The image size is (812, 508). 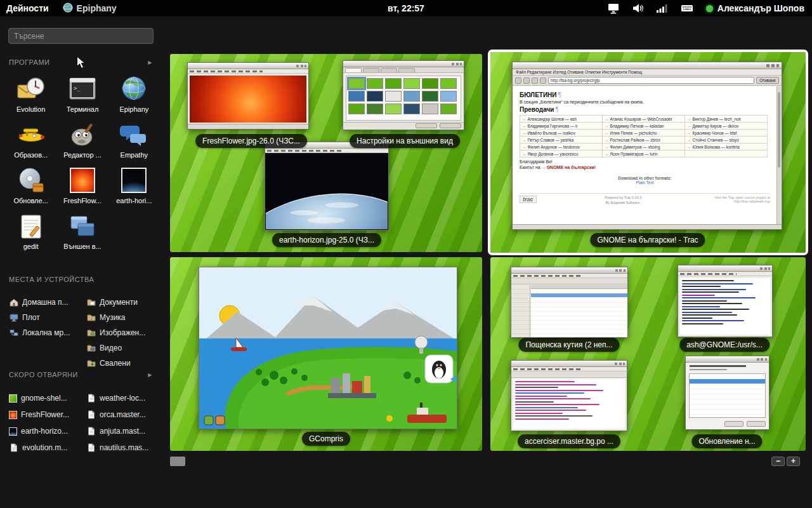 I want to click on team-line: Екипът на GNOME на български!, so click(x=645, y=168).